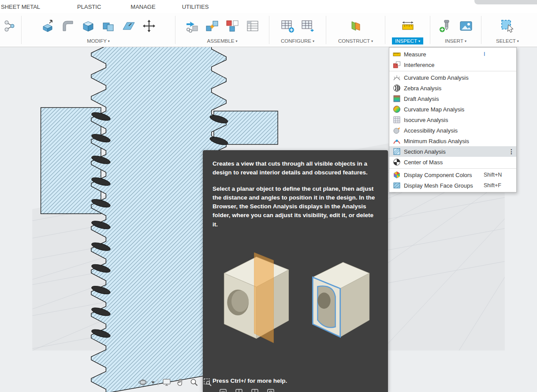 This screenshot has height=392, width=537. Describe the element at coordinates (397, 109) in the screenshot. I see `curvature-map-icon` at that location.